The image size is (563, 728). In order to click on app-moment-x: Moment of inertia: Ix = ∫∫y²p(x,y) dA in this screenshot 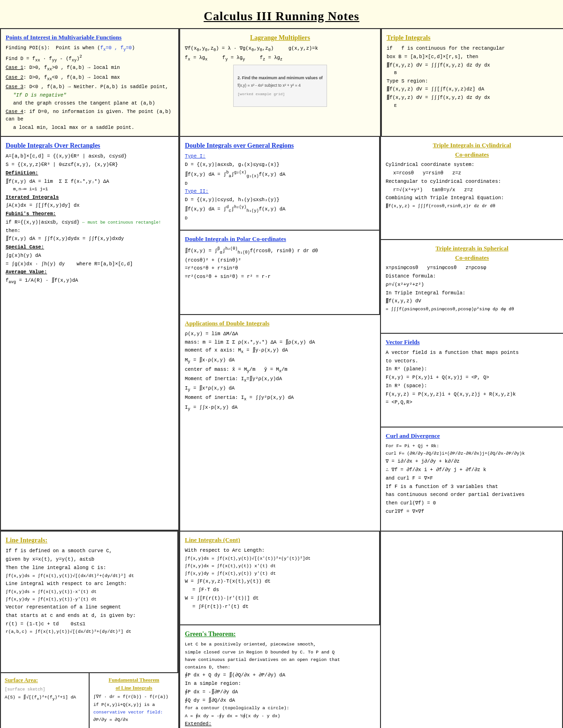, I will do `click(280, 398)`.